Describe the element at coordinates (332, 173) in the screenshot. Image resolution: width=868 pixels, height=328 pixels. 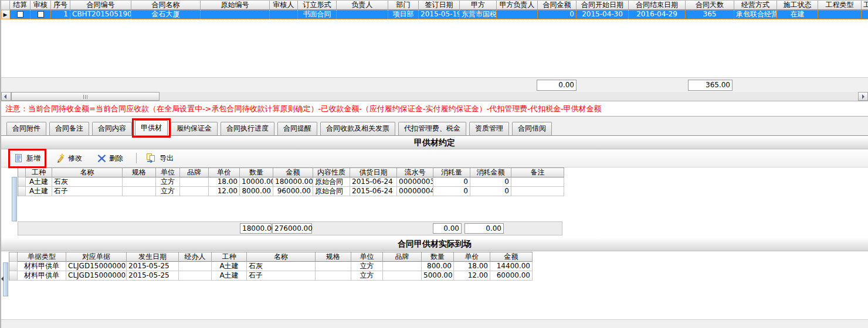
I see `column-header: 内容性质` at that location.